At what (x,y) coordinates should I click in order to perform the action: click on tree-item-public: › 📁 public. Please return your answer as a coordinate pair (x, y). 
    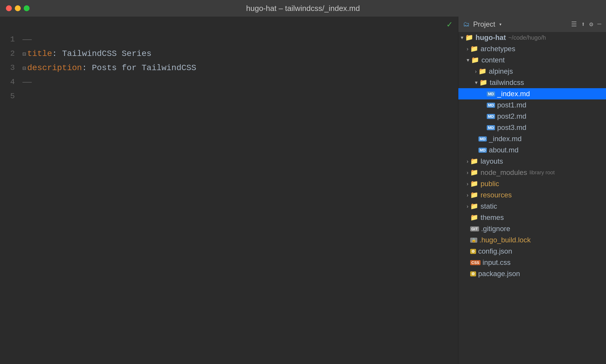
    Looking at the image, I should click on (532, 184).